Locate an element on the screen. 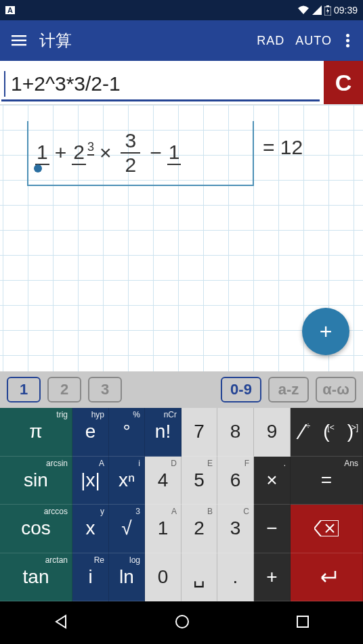  page-chip-1: 1 is located at coordinates (24, 390).